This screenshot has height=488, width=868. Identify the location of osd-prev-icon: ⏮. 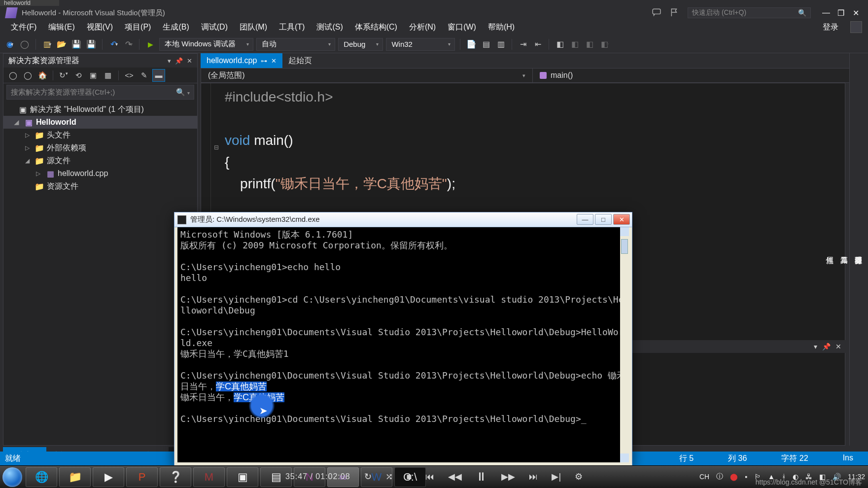
(430, 477).